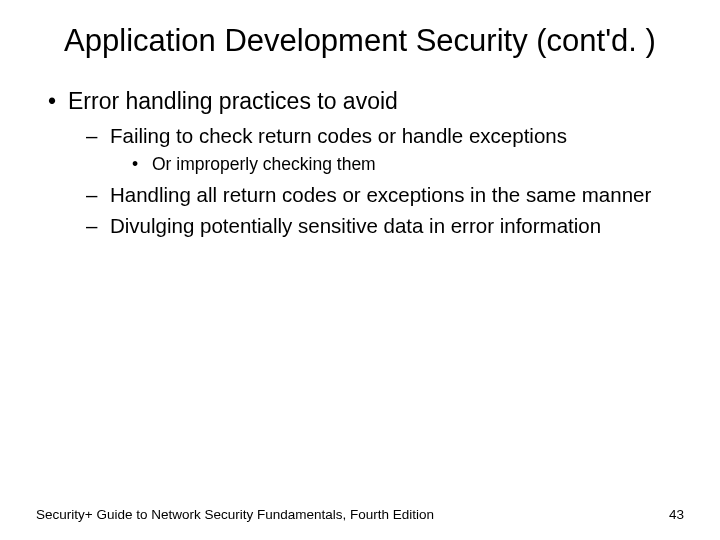 The height and width of the screenshot is (540, 720). Describe the element at coordinates (364, 164) in the screenshot. I see `bullet-level3: Or improperly checking them` at that location.